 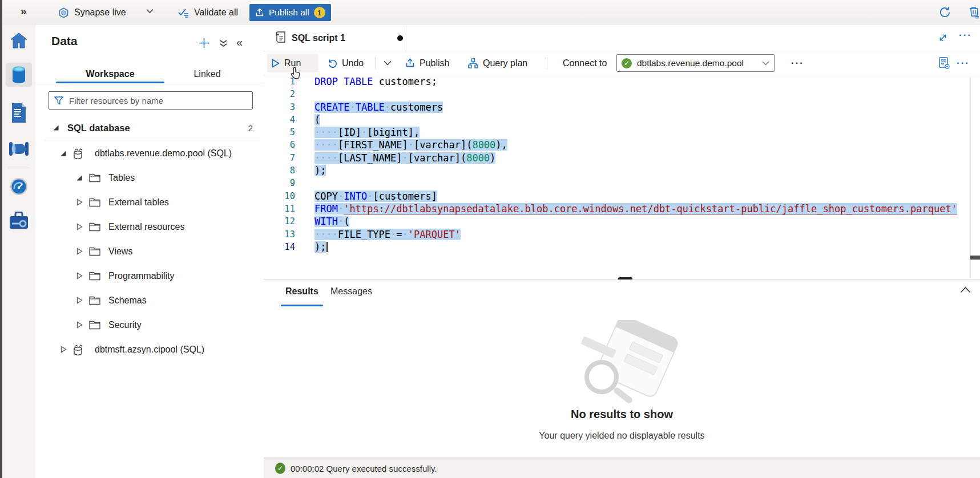 I want to click on tab-linked: Linked, so click(x=207, y=74).